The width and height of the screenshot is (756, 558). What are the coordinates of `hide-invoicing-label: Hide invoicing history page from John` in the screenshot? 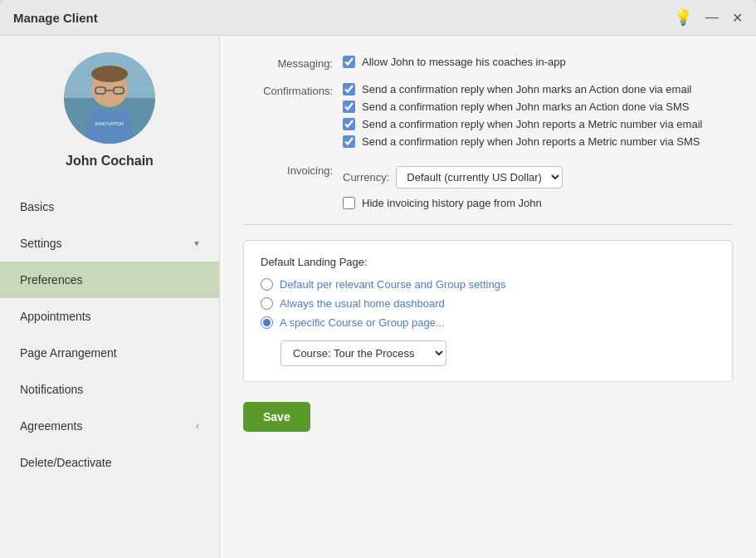 It's located at (451, 203).